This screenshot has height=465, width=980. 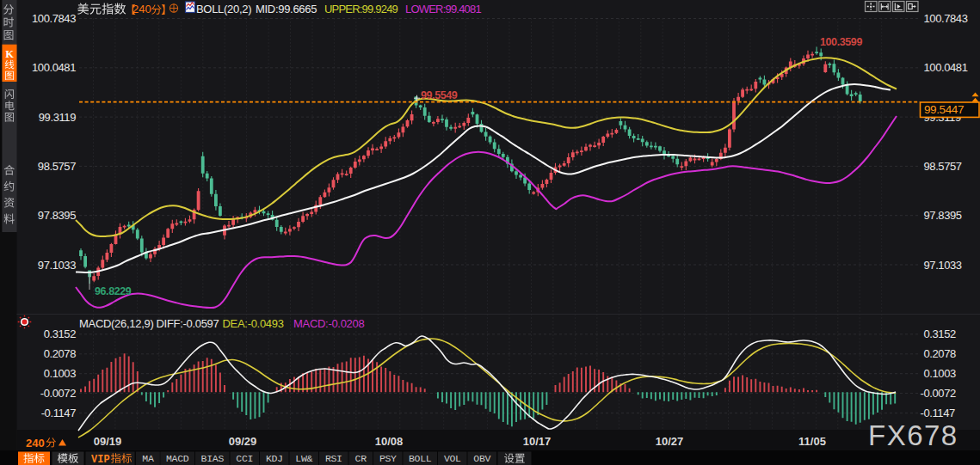 I want to click on svg-text: 09/19, so click(x=108, y=442).